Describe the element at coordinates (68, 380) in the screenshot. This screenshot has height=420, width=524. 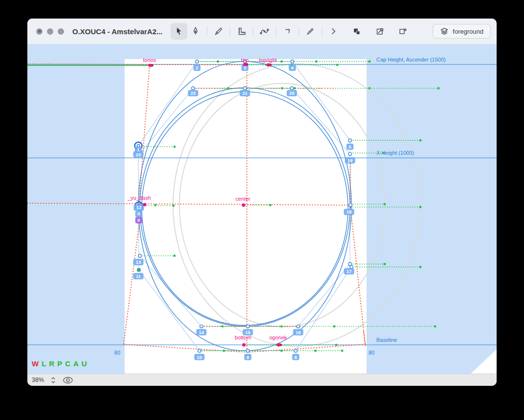
I see `preview-eye-icon` at that location.